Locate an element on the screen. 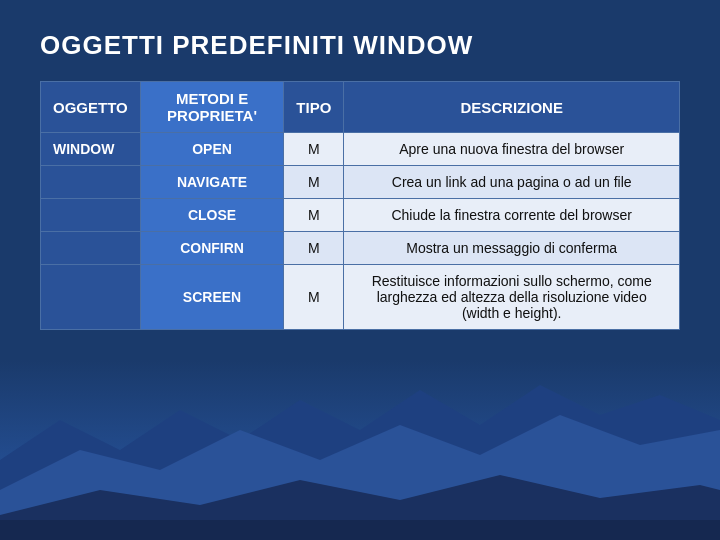 This screenshot has height=540, width=720. table-row: WINDOWOPENMApre una nuova finestra del b… is located at coordinates (360, 150).